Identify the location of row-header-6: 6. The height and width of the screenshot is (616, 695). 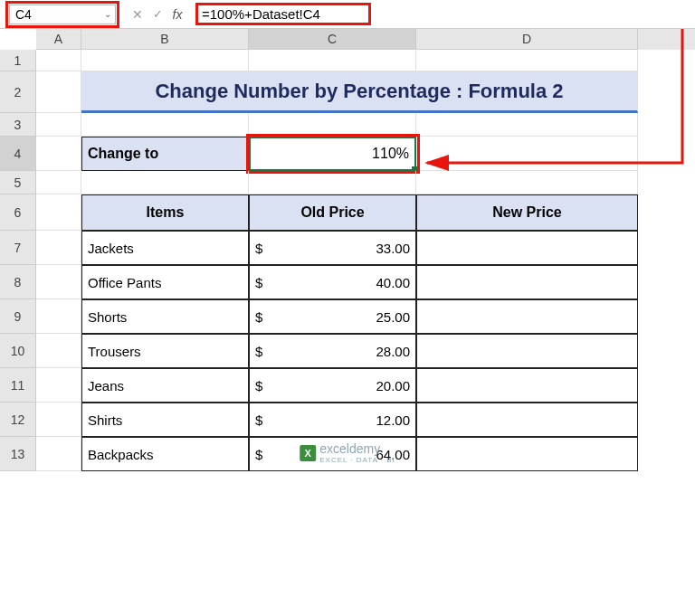
(18, 213).